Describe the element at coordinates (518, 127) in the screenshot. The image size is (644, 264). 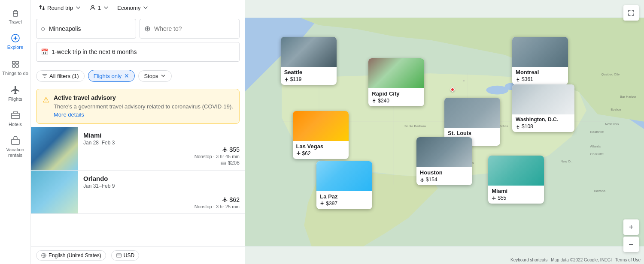
I see `plane-icon-washington` at that location.